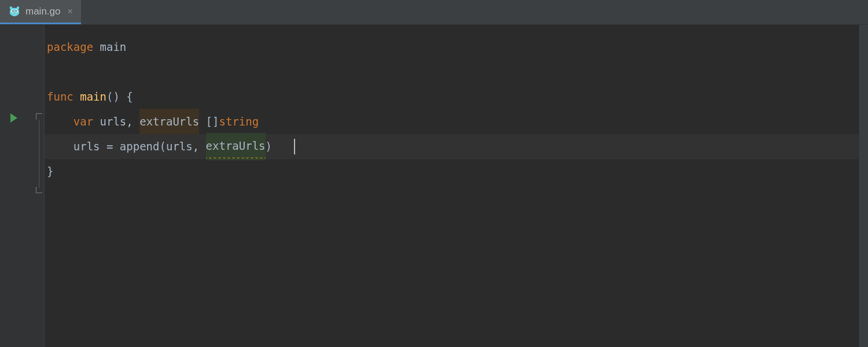 The image size is (868, 347). What do you see at coordinates (863, 186) in the screenshot?
I see `vertical-scrollbar` at bounding box center [863, 186].